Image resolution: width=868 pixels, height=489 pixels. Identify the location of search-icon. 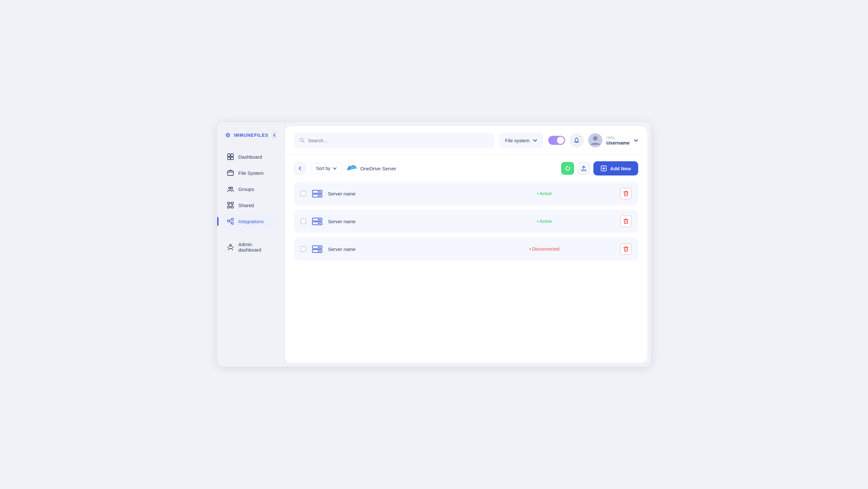
(302, 140).